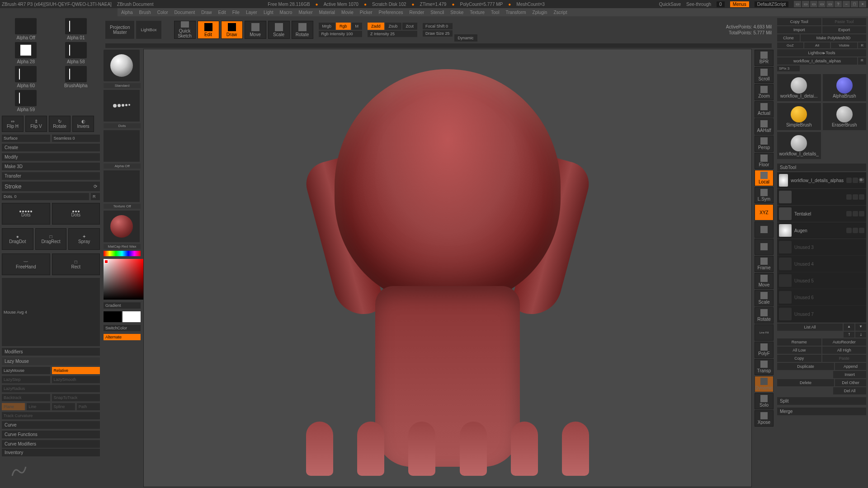  Describe the element at coordinates (844, 342) in the screenshot. I see `autoreorder-button: AutoReorder` at that location.